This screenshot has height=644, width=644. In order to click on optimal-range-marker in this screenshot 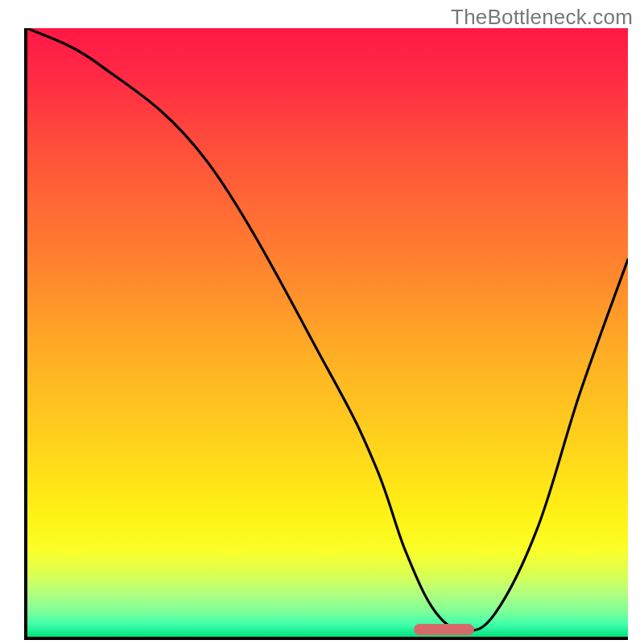, I will do `click(444, 630)`.